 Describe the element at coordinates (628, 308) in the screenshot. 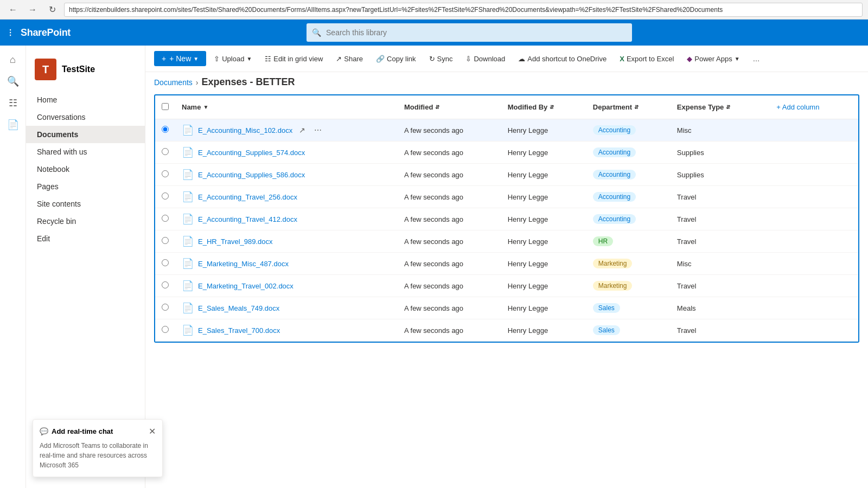

I see `row-department-cell: Sales` at that location.